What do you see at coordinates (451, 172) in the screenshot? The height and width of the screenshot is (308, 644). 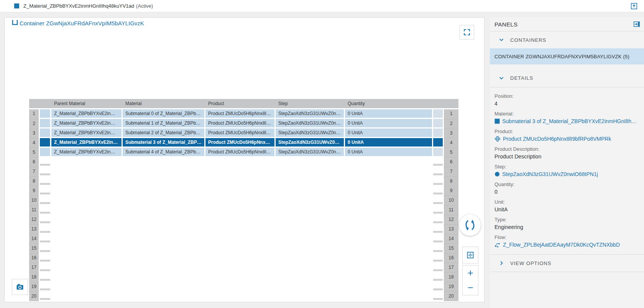 I see `row-number: 7` at bounding box center [451, 172].